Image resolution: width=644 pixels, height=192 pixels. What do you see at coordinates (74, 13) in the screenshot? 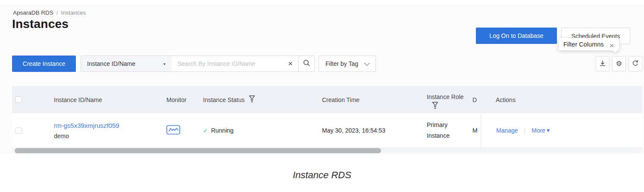
I see `breadcrumb-current: Instances` at bounding box center [74, 13].